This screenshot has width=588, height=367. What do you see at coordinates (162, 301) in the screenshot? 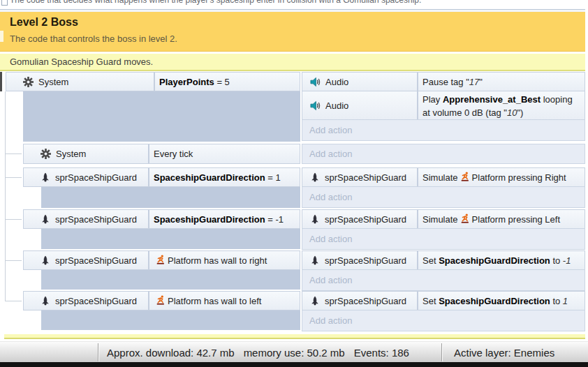
I see `event6-condition-wall-left: sprSpaceShipGuard Platform has wall to l…` at bounding box center [162, 301].